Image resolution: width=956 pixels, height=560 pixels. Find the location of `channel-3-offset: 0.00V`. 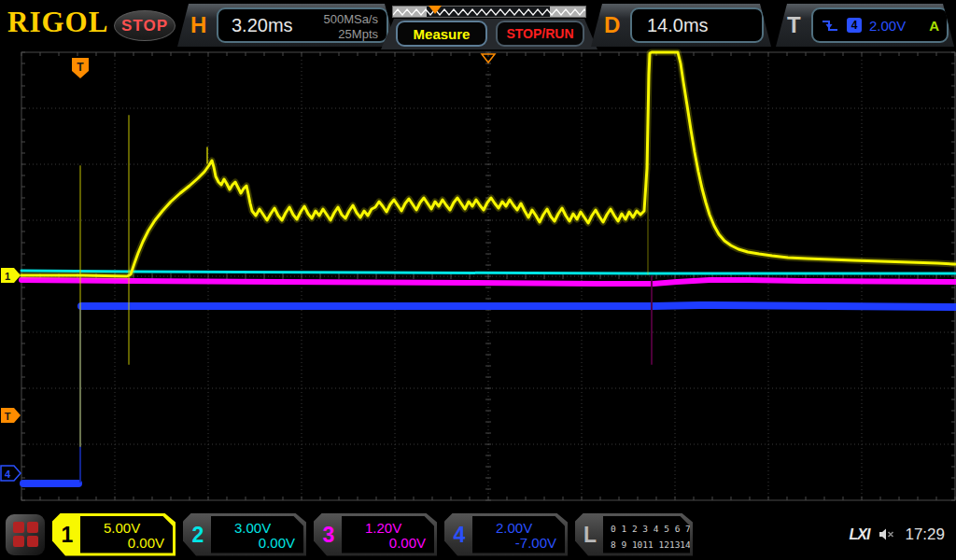

channel-3-offset: 0.00V is located at coordinates (407, 543).